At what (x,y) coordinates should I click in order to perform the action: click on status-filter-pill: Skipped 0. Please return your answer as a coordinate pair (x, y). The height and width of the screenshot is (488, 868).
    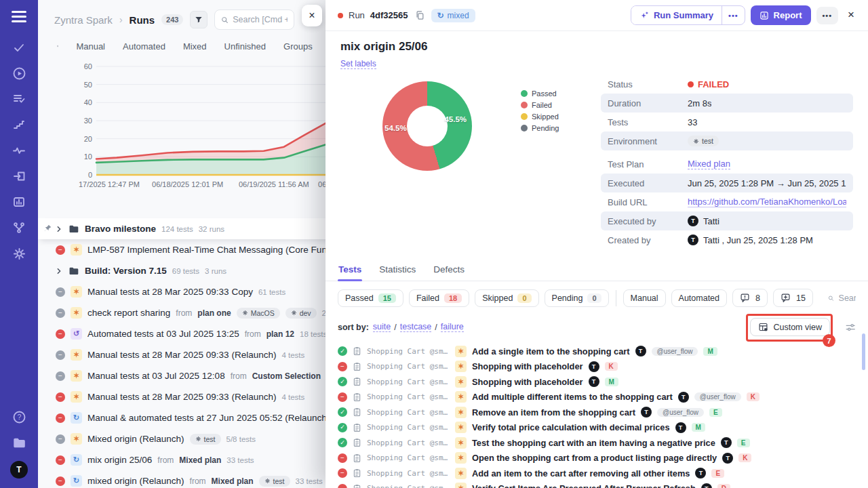
    Looking at the image, I should click on (507, 298).